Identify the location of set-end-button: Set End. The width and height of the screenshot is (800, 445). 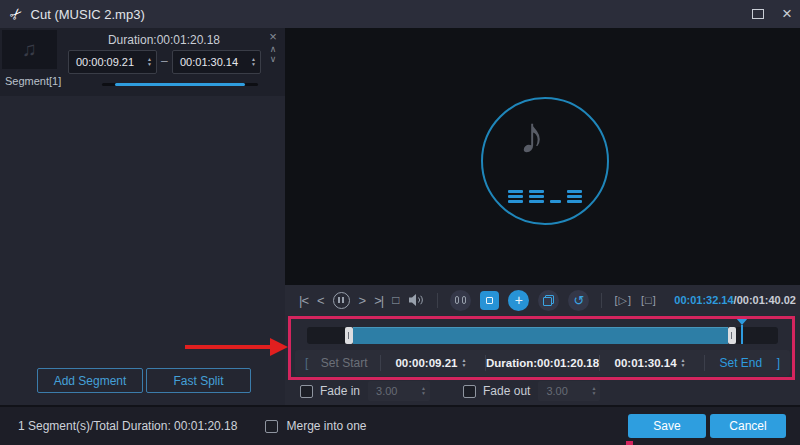
(741, 363).